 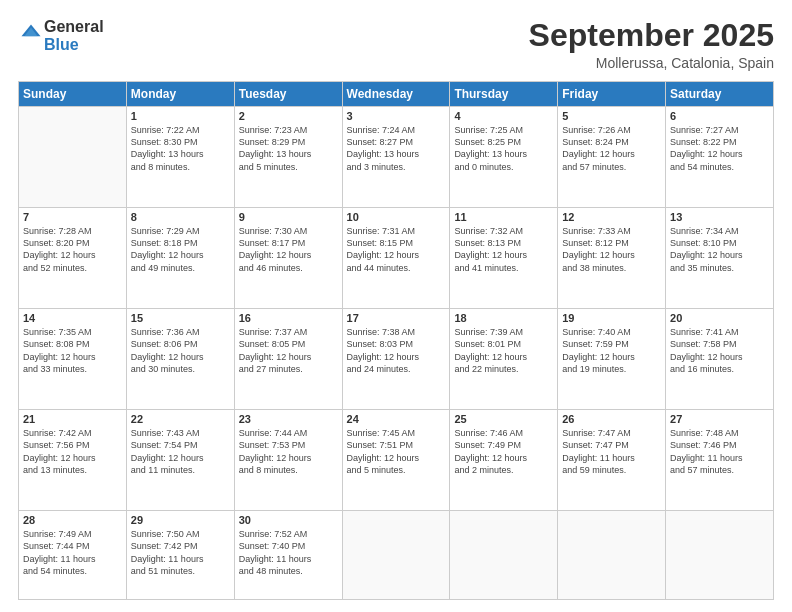 I want to click on day-info: Sunrise: 7:30 AM Sunset: 8:17 PM Dayligh…, so click(x=288, y=250).